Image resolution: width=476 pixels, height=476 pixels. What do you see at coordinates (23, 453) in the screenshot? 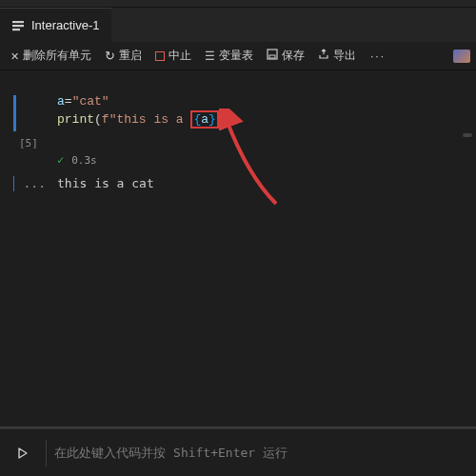
I see `run-button` at bounding box center [23, 453].